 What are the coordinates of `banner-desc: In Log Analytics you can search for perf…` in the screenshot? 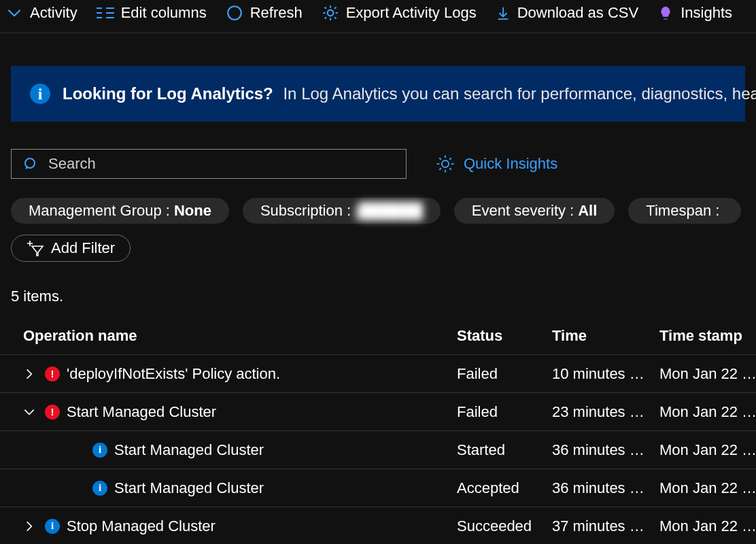 It's located at (519, 94).